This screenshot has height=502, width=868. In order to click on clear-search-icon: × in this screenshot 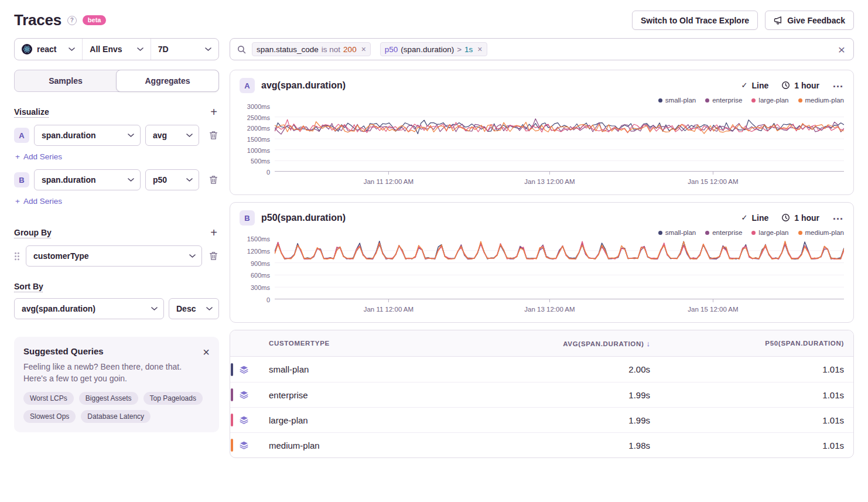, I will do `click(842, 49)`.